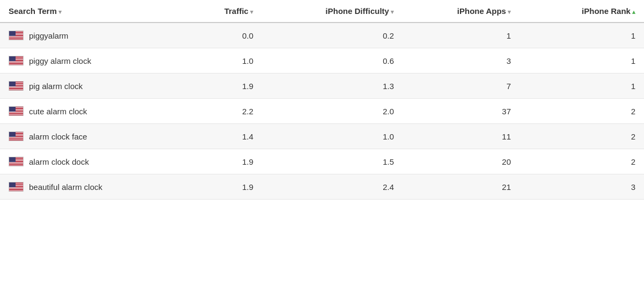 This screenshot has width=644, height=286. Describe the element at coordinates (99, 35) in the screenshot. I see `cell-search-term: piggyalarm` at that location.